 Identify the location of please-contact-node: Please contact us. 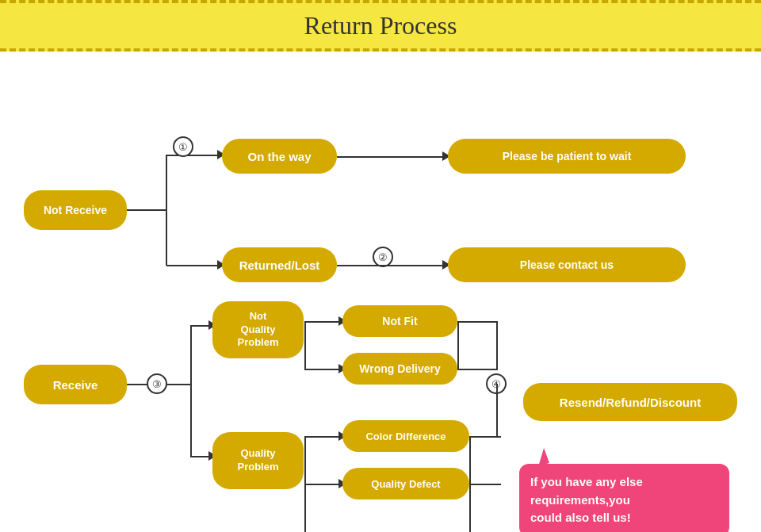
(567, 265).